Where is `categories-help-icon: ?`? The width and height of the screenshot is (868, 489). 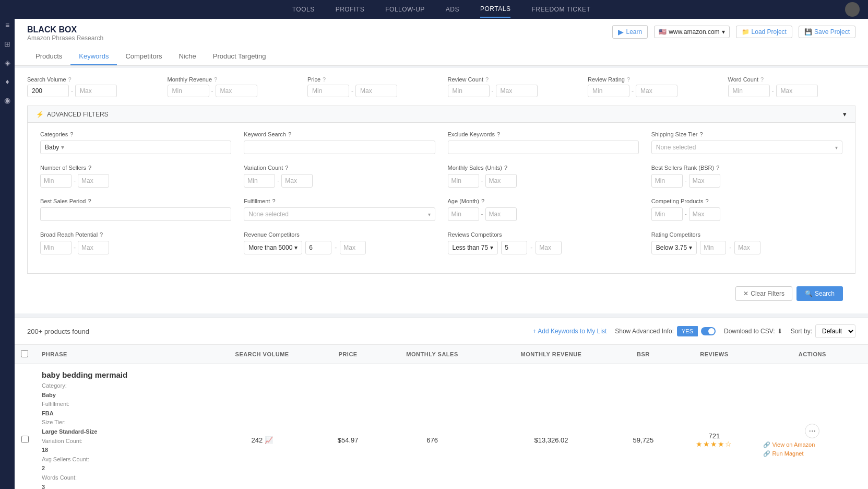
categories-help-icon: ? is located at coordinates (72, 134).